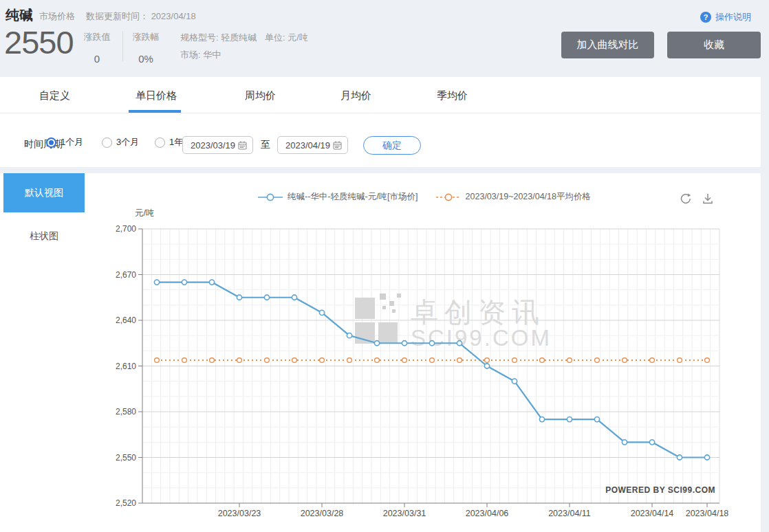 Image resolution: width=769 pixels, height=532 pixels. Describe the element at coordinates (72, 142) in the screenshot. I see `radio-1-month-label: 1个月` at that location.